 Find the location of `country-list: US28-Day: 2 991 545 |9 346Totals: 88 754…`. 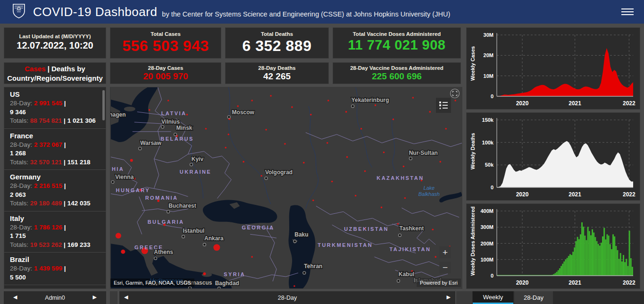

country-list: US28-Day: 2 991 545 |9 346Totals: 88 754… is located at coordinates (55, 188).